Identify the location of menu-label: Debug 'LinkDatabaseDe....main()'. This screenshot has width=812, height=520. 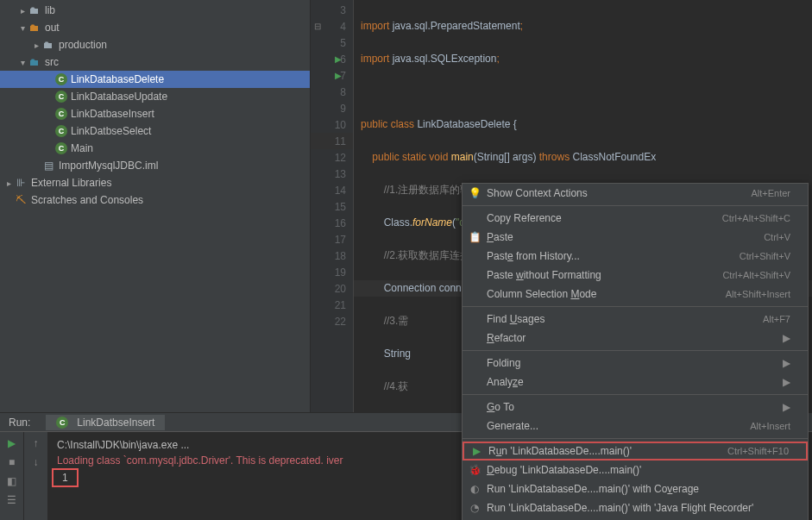
(564, 470).